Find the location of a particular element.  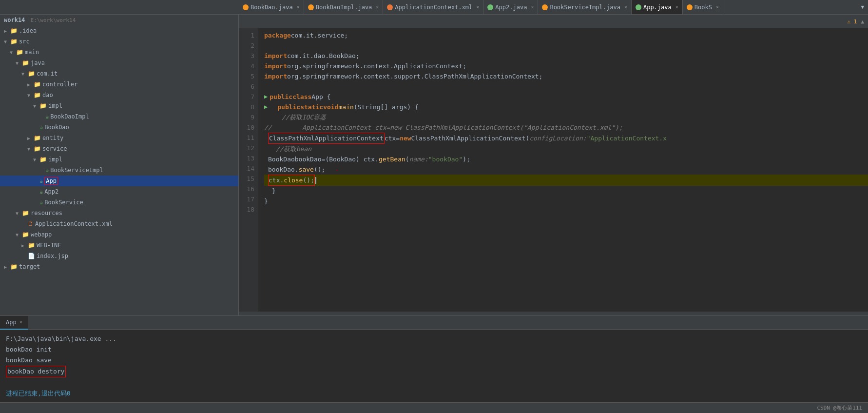

xml-icon is located at coordinates (390, 7).